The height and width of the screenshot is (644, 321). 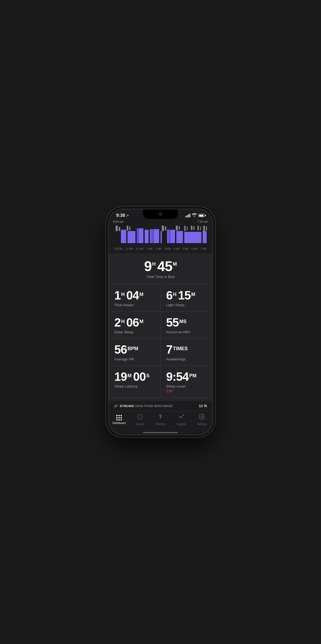 What do you see at coordinates (127, 216) in the screenshot?
I see `location-icon: ↗` at bounding box center [127, 216].